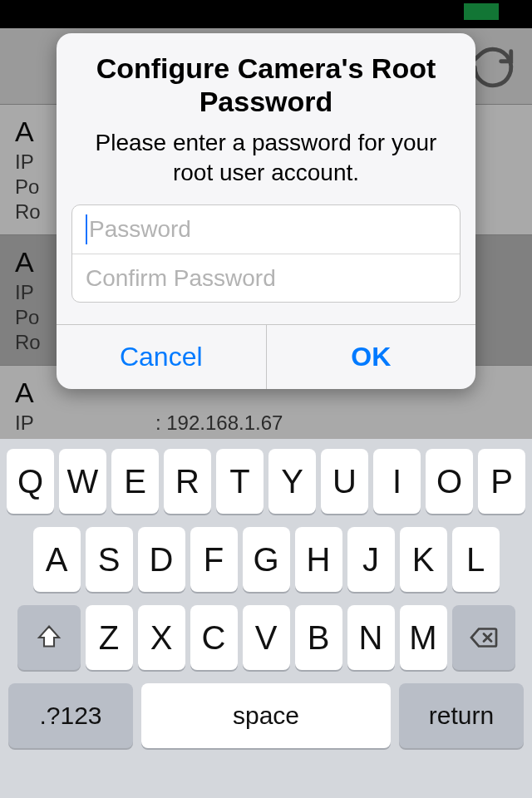  Describe the element at coordinates (371, 638) in the screenshot. I see `key-n: N` at that location.